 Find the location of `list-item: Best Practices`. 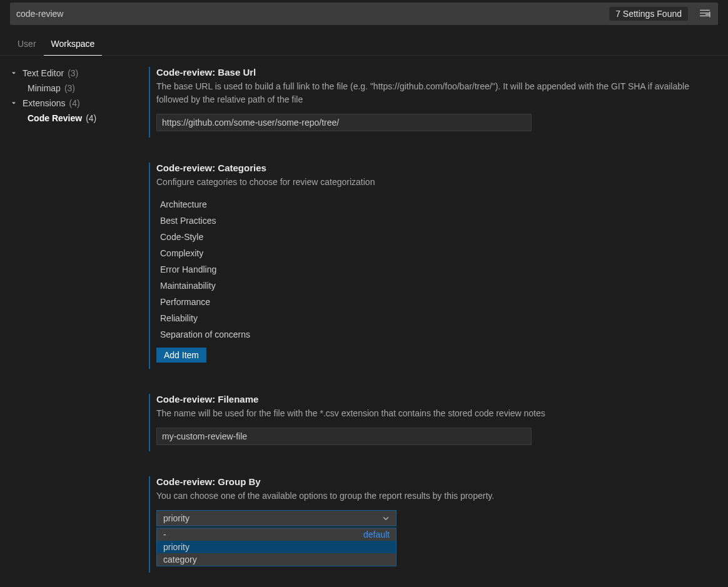

list-item: Best Practices is located at coordinates (434, 221).